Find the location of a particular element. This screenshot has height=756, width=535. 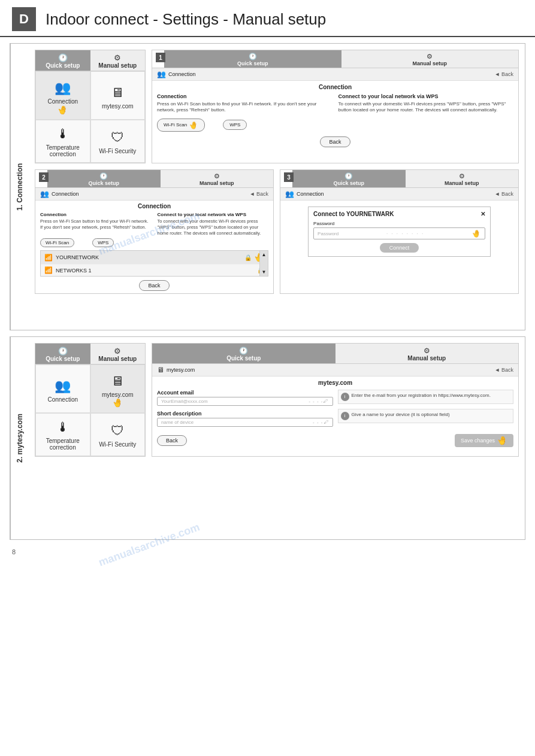

col2-2: Connect to your local network via WPS To… is located at coordinates (213, 224).